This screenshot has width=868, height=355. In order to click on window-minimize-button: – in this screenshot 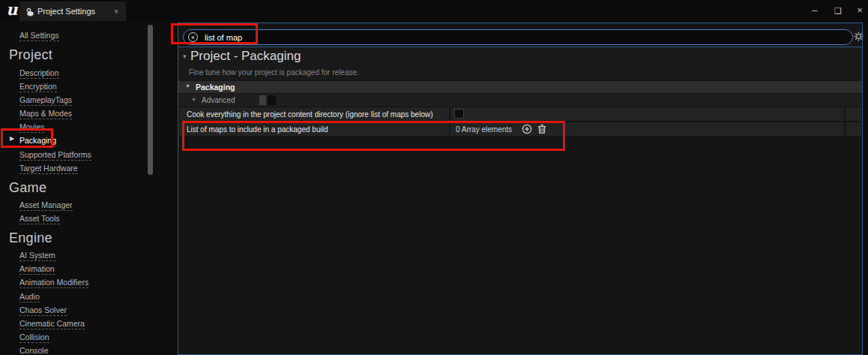, I will do `click(815, 11)`.